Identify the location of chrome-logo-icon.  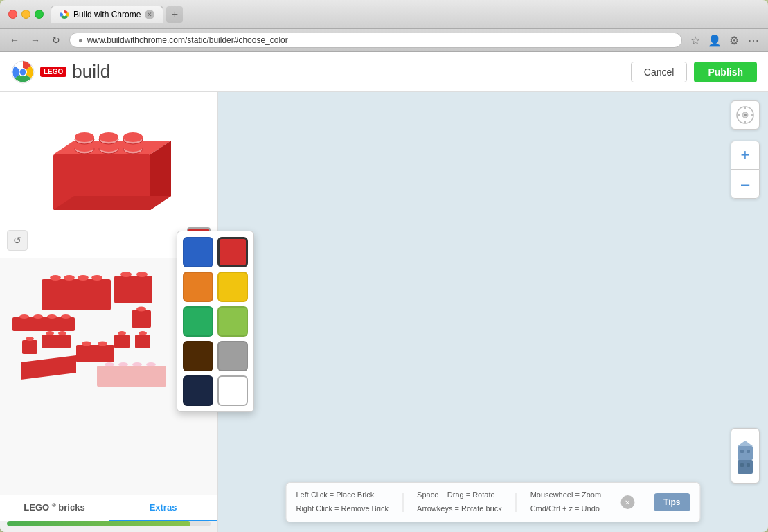
(23, 72).